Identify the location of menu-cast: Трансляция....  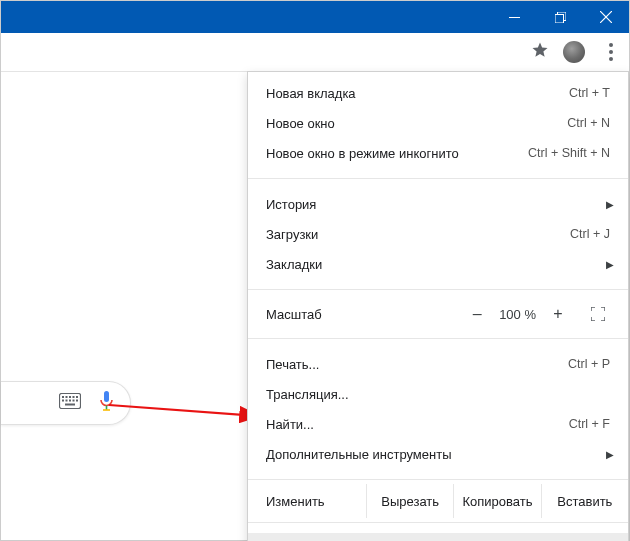
(438, 394).